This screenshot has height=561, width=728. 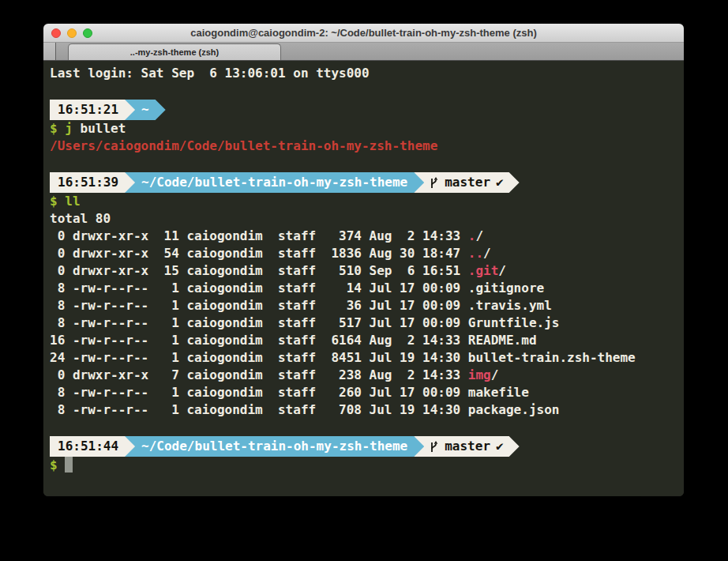 I want to click on last-login-line: Last login: Sat Sep 6 13:06:01 on ttys00…, so click(x=366, y=73).